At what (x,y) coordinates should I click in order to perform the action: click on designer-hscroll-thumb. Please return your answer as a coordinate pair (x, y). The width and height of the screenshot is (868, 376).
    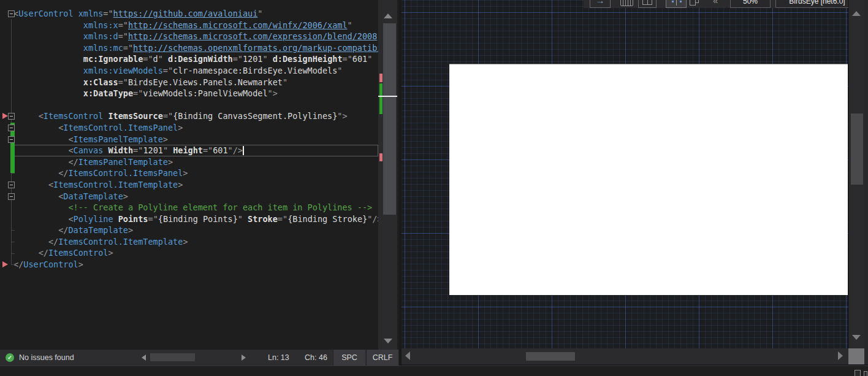
    Looking at the image, I should click on (550, 356).